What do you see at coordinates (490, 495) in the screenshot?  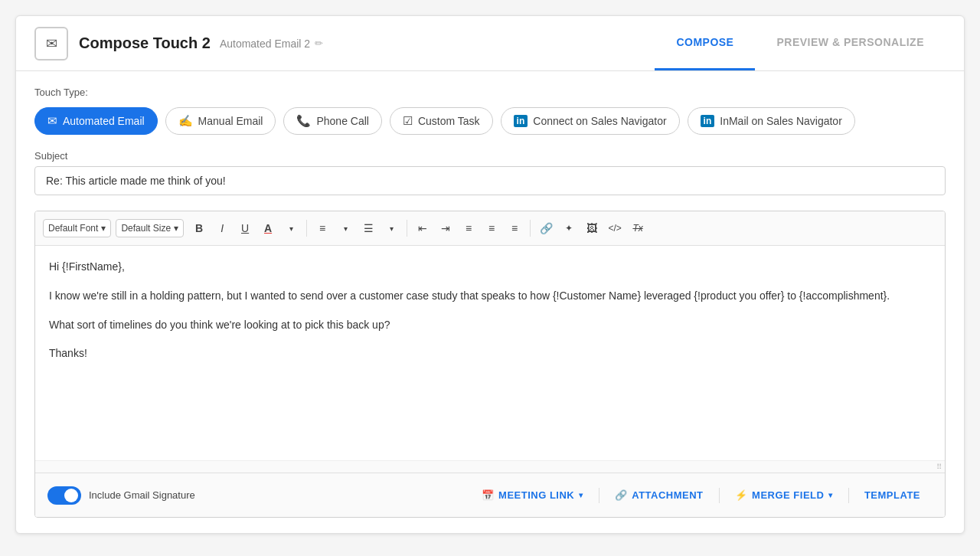 I see `editor-footer: Include Gmail Signature 📅 MEETING LINK ▾…` at bounding box center [490, 495].